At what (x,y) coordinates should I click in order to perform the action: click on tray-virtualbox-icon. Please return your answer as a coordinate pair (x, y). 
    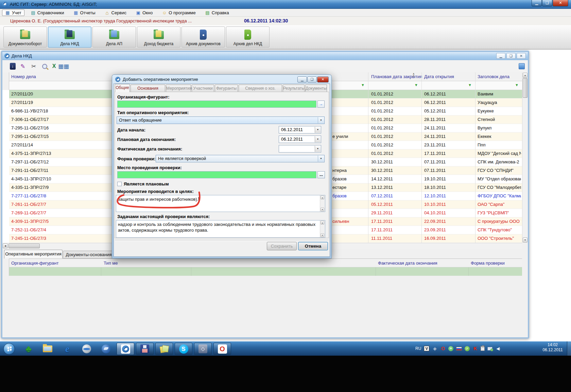
    Looking at the image, I should click on (435, 349).